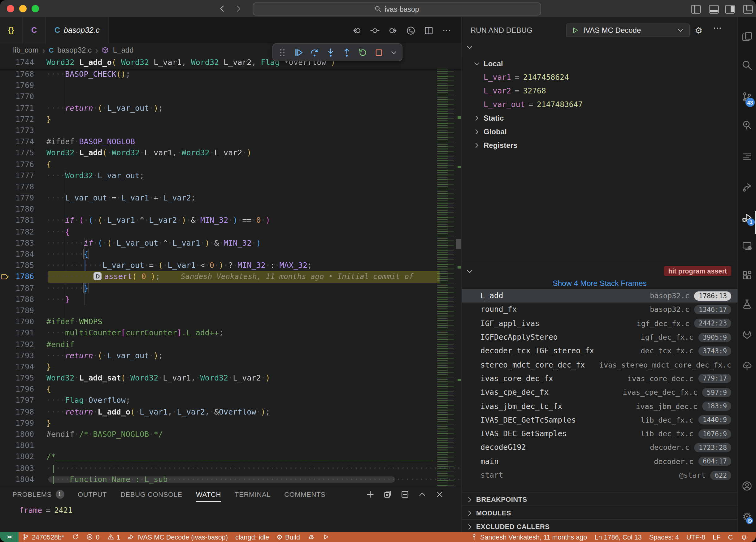  I want to click on code-line: 1795Word32·L_add_sat(·Word32·L_var1,·Wor…, so click(231, 378).